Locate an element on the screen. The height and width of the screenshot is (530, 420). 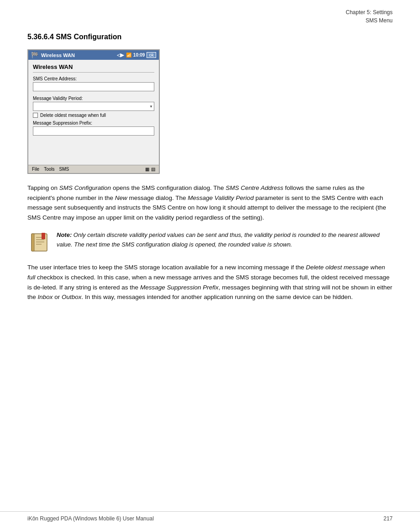
italic-inbox: Inbox is located at coordinates (46, 297).